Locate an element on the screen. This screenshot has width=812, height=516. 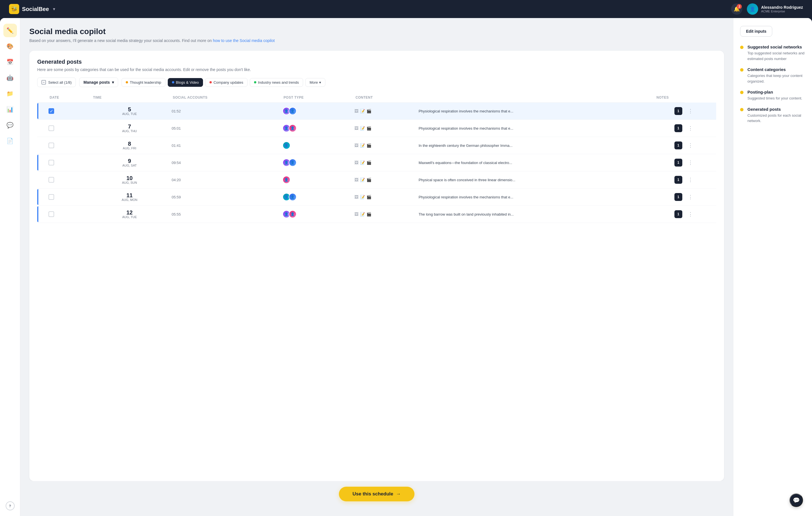
date-cell: 10 AUG, SUN is located at coordinates (129, 180).